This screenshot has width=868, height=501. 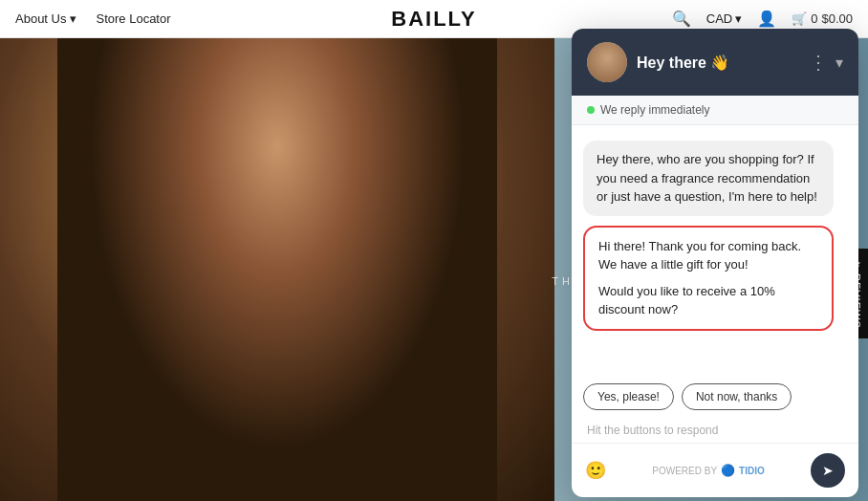 What do you see at coordinates (718, 63) in the screenshot?
I see `chat-header-text: Hey there 👋` at bounding box center [718, 63].